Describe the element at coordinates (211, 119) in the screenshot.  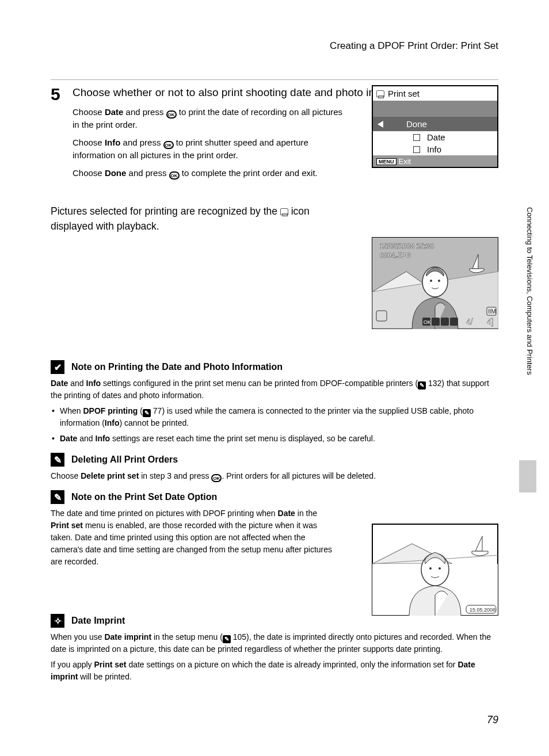
I see `step-para-1: Choose Date and press OK to print the da…` at that location.